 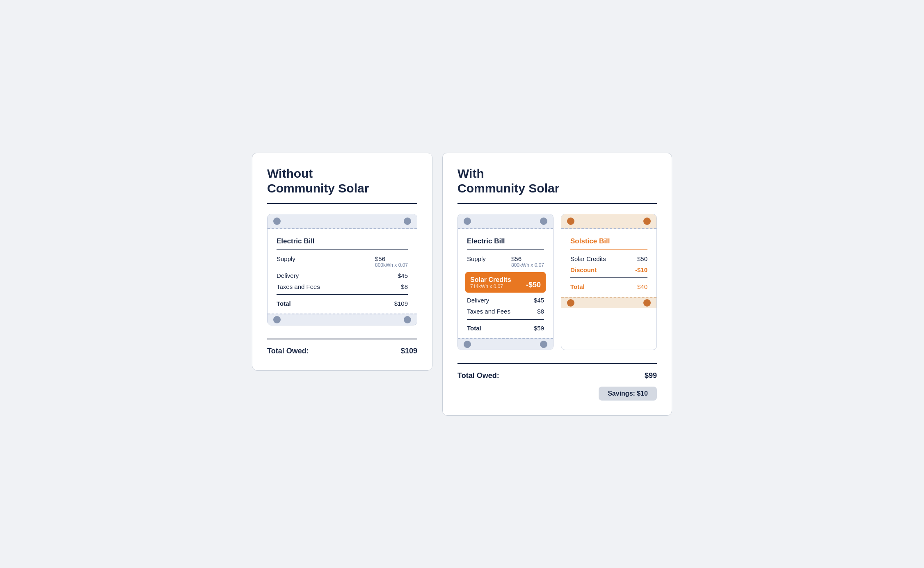 I want to click on left-panel-footer: Total Owed: $109, so click(x=342, y=347).